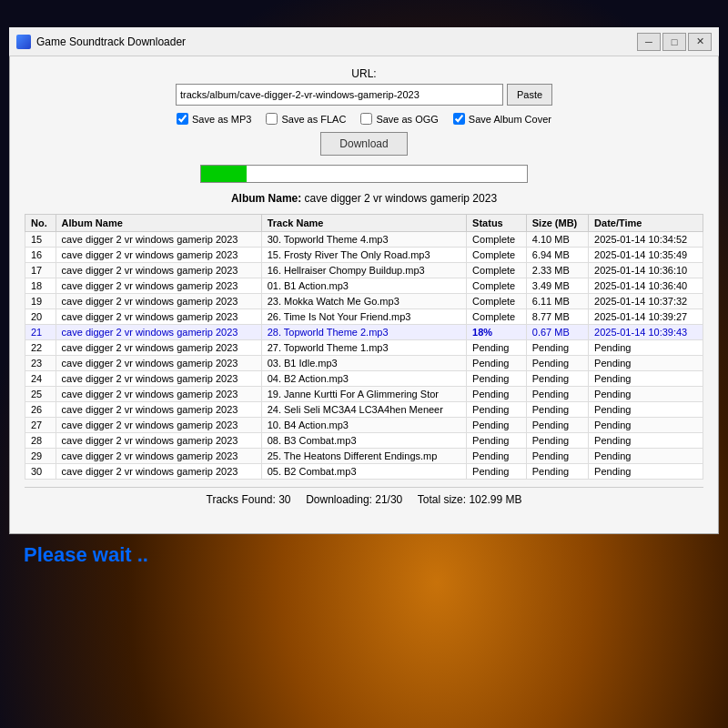 This screenshot has height=728, width=728. Describe the element at coordinates (364, 144) in the screenshot. I see `download-button: Download` at that location.